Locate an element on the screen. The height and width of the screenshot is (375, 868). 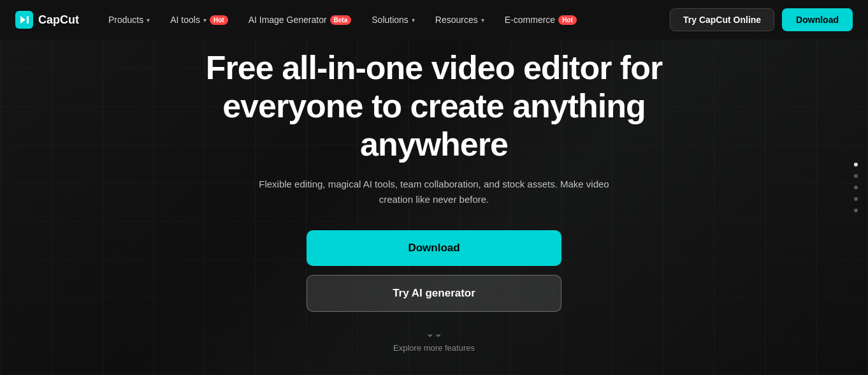
side-dot-teams is located at coordinates (856, 210).